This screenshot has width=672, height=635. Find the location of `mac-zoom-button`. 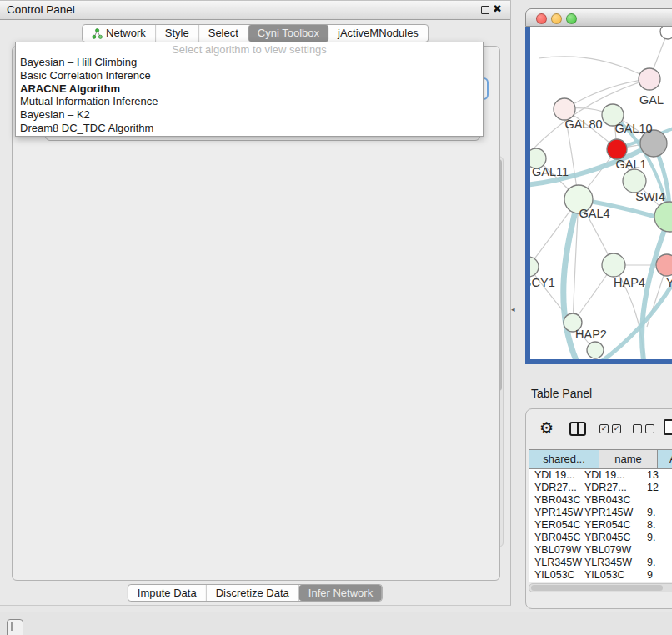

mac-zoom-button is located at coordinates (572, 18).